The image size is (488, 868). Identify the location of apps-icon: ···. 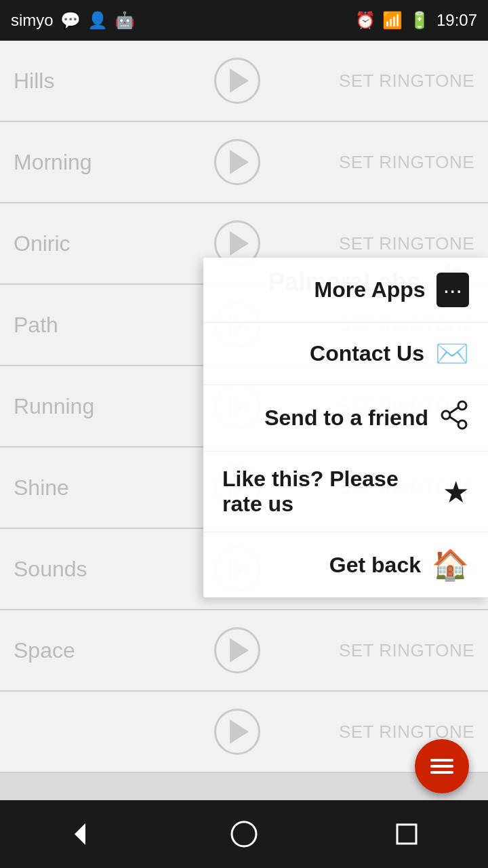
(453, 290).